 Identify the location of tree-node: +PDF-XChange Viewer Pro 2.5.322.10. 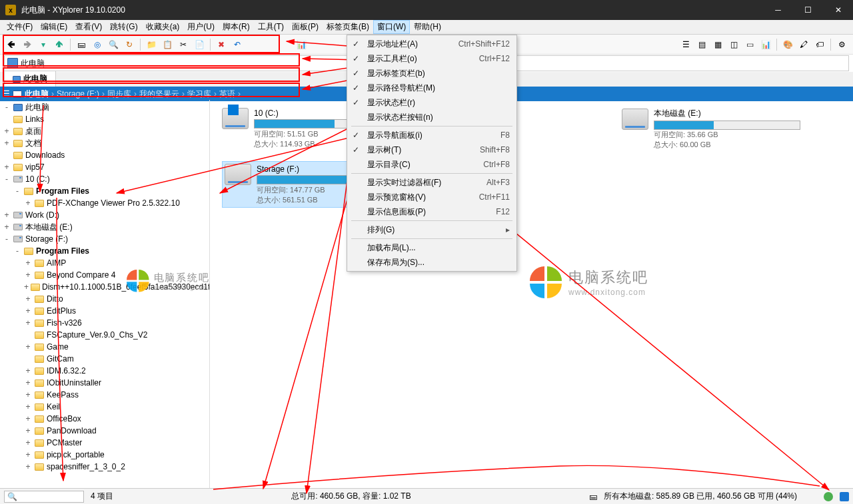
(105, 203).